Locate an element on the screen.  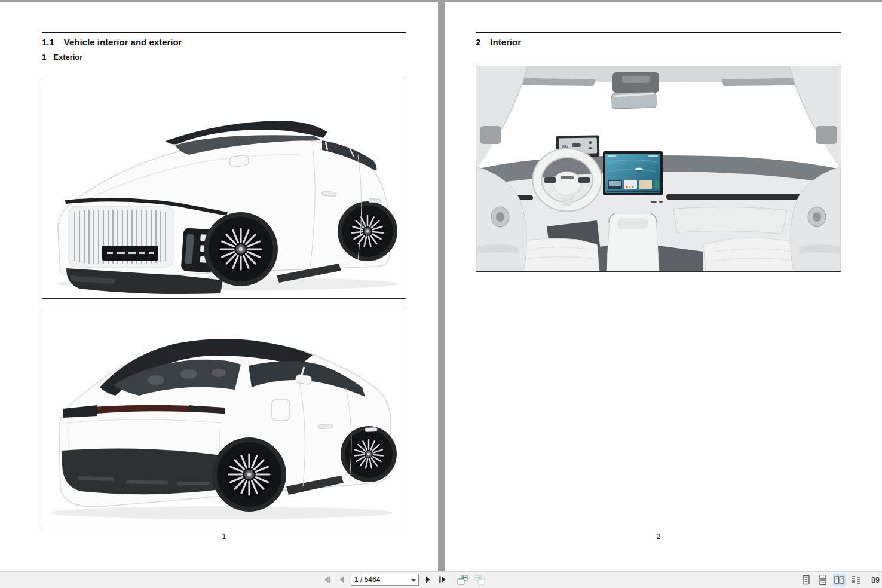
page-layout-cluster: 89 is located at coordinates (840, 580).